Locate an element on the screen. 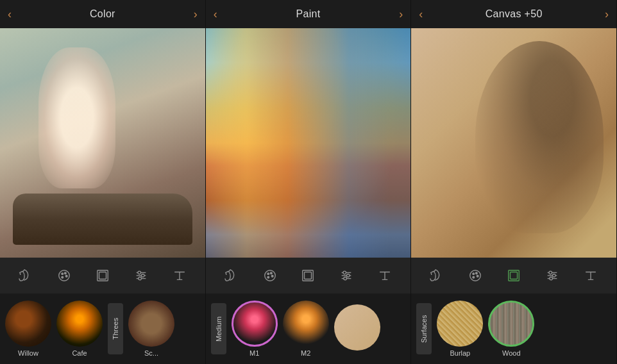 Image resolution: width=617 pixels, height=364 pixels. willow-label: Willow is located at coordinates (28, 353).